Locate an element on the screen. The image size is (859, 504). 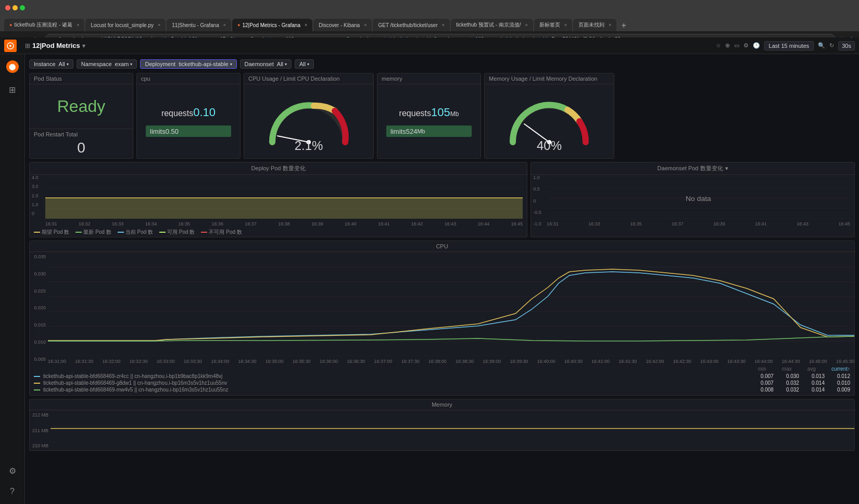
filter-daemonset: Daemonset All ▾ is located at coordinates (266, 64).